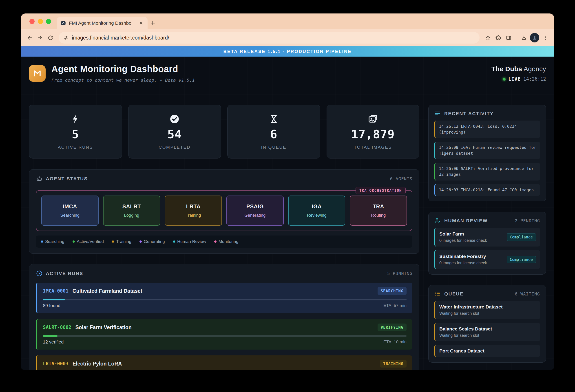 The width and height of the screenshot is (575, 392). What do you see at coordinates (107, 291) in the screenshot?
I see `run-name: Cultivated Farmland Dataset` at bounding box center [107, 291].